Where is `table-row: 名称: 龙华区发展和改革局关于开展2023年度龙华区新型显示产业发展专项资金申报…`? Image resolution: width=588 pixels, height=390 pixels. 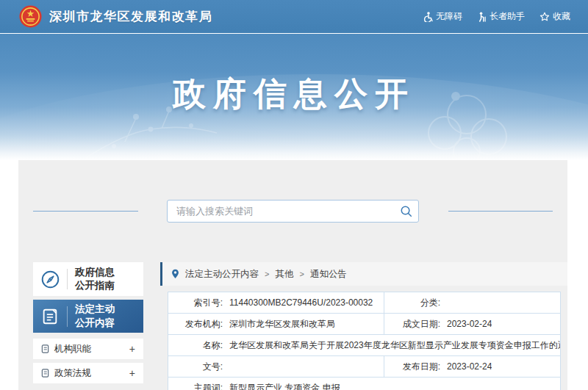
table-row: 名称: 龙华区发展和改革局关于开展2023年度龙华区新型显示产业发展专项资金申报… is located at coordinates (365, 345).